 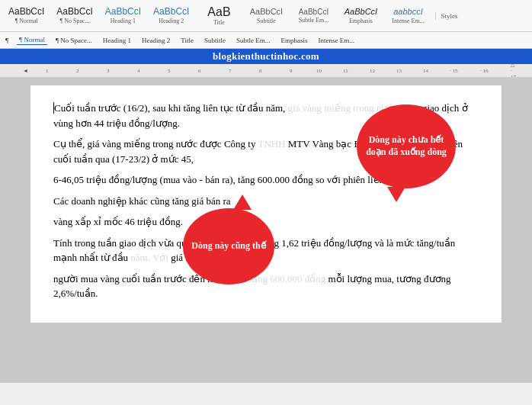 What do you see at coordinates (78, 71) in the screenshot?
I see `ruler-mark-2: 2` at bounding box center [78, 71].